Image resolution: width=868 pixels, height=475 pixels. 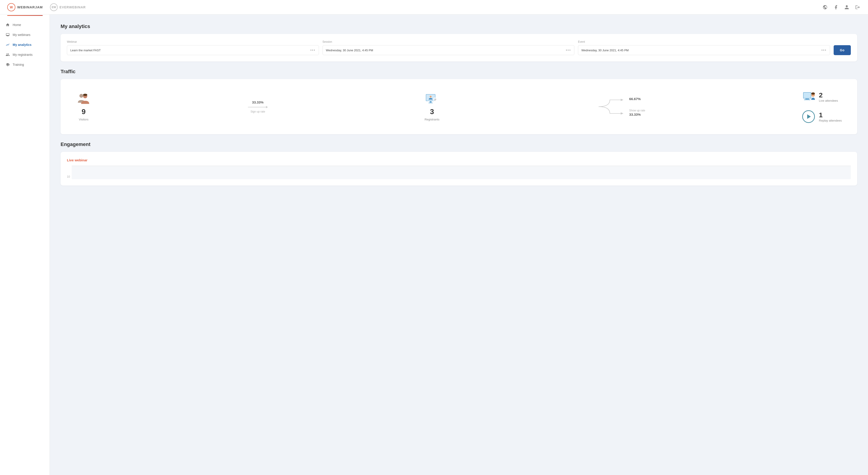 What do you see at coordinates (17, 25) in the screenshot?
I see `sidebar-label-home: Home` at bounding box center [17, 25].